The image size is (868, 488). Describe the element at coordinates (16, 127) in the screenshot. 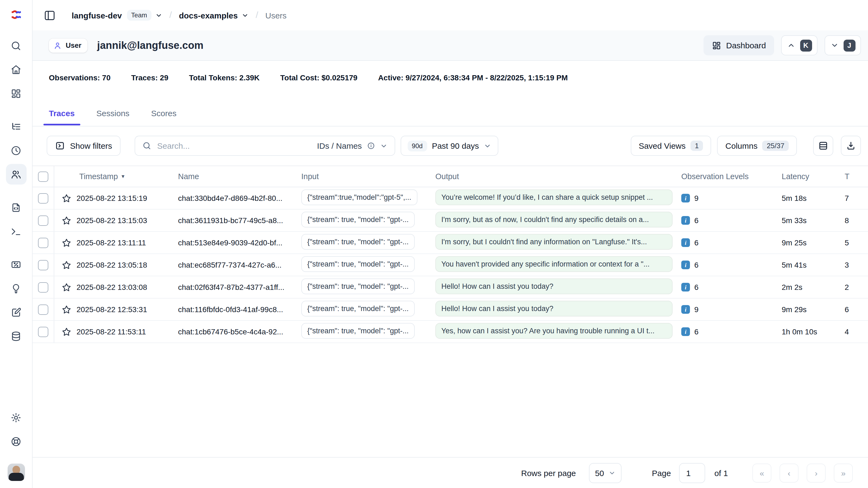

I see `sidebar-item-tracing` at that location.